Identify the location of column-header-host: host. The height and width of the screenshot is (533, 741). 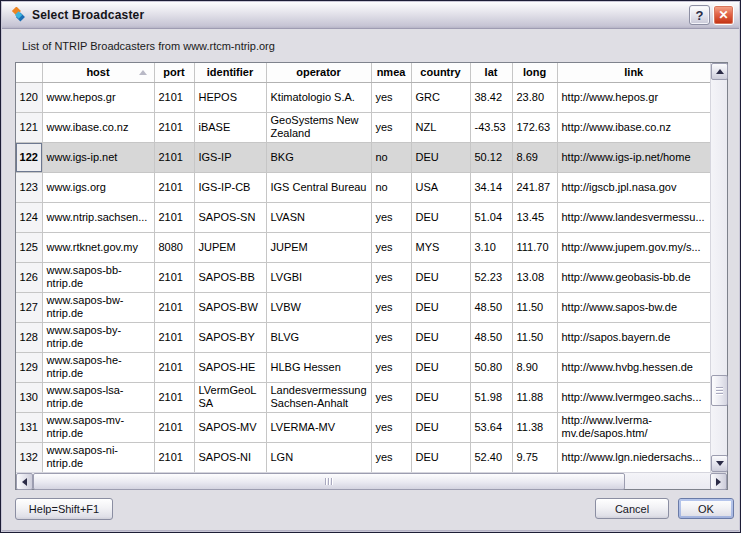
(98, 72).